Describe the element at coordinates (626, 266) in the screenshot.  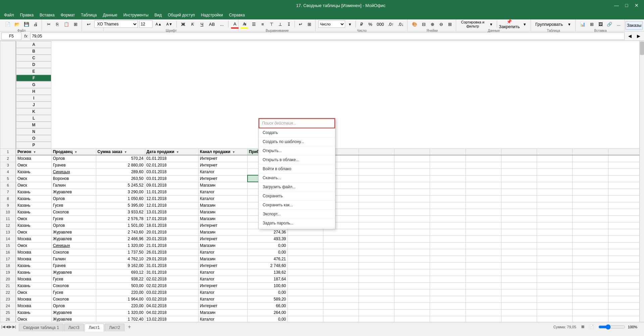
I see `cell-18-P` at that location.